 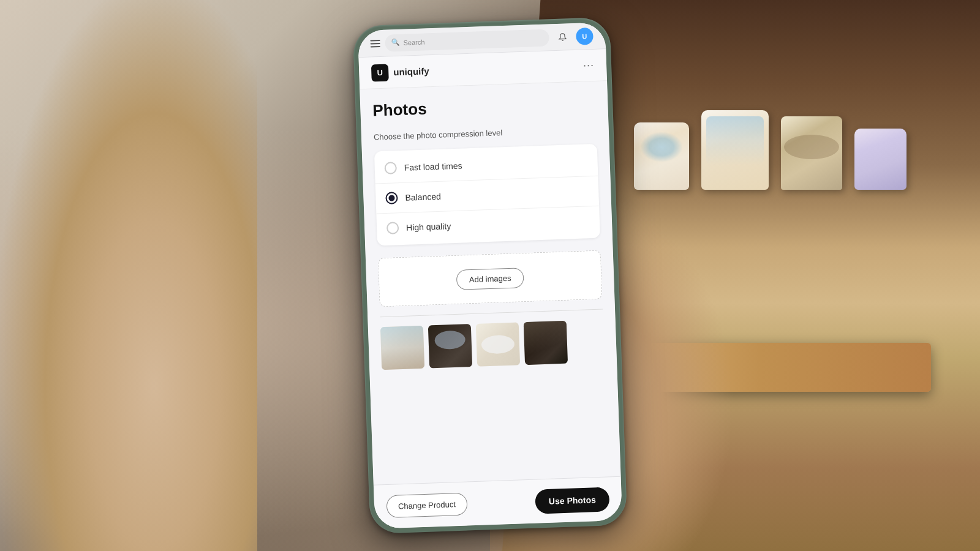 I want to click on radio-balanced-circle, so click(x=392, y=198).